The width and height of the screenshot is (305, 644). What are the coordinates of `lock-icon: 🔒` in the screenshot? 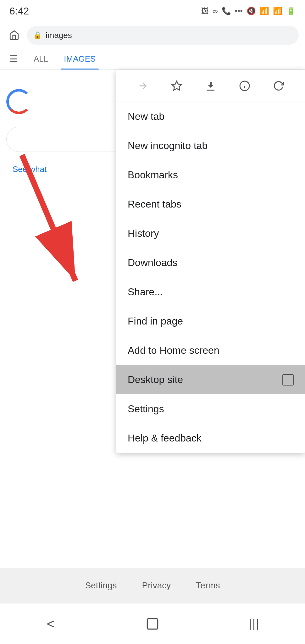 It's located at (38, 35).